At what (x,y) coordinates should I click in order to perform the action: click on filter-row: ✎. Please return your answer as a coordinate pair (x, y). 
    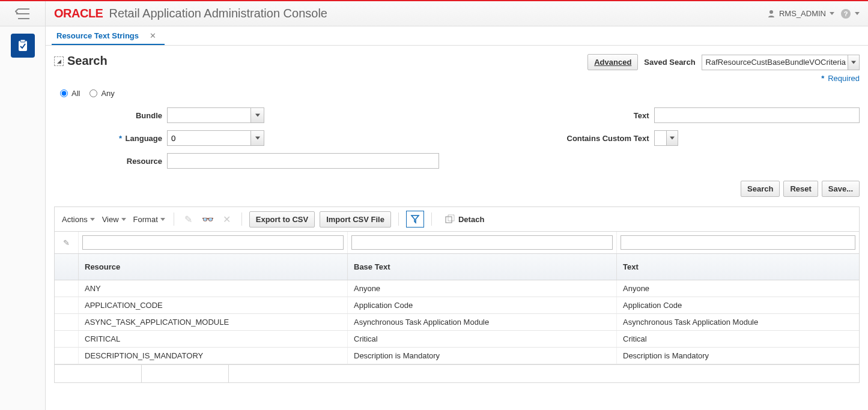
    Looking at the image, I should click on (457, 243).